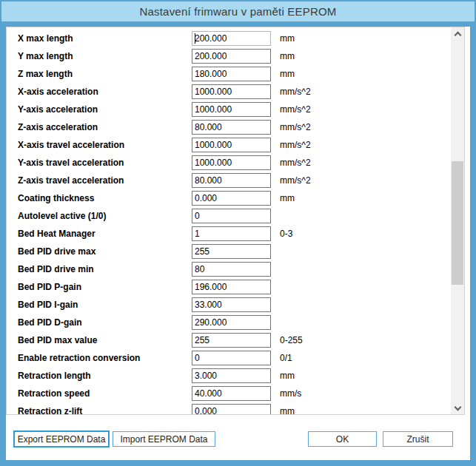 The image size is (476, 466). I want to click on chevron-up-icon, so click(457, 35).